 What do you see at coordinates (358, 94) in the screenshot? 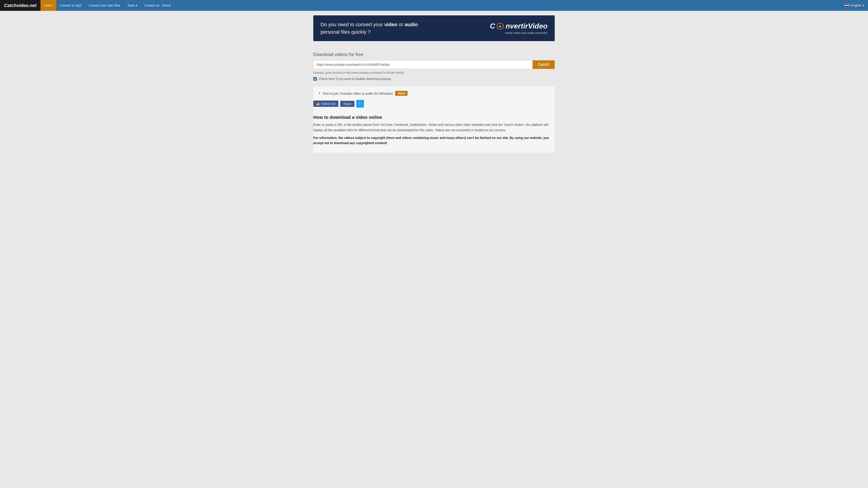
I see `tool-join-text: Tool to join Youtube video & audio for W…` at bounding box center [358, 94].